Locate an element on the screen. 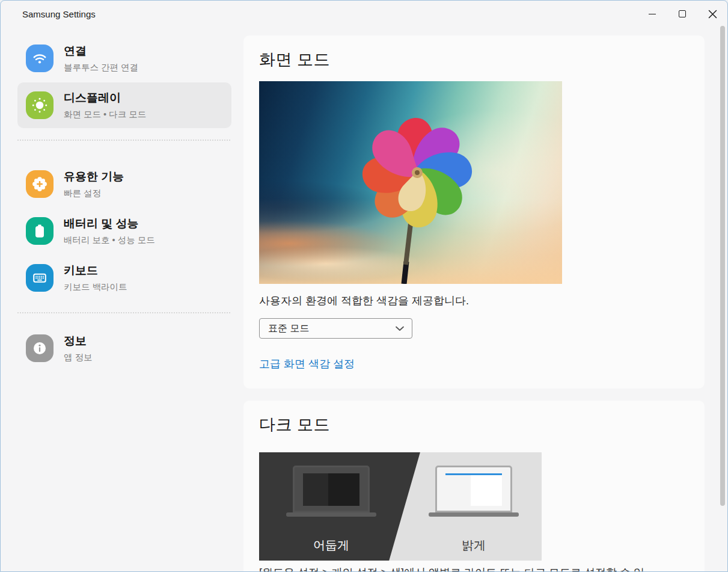 The width and height of the screenshot is (728, 572). dropdown-selected-value: 표준 모드 is located at coordinates (289, 328).